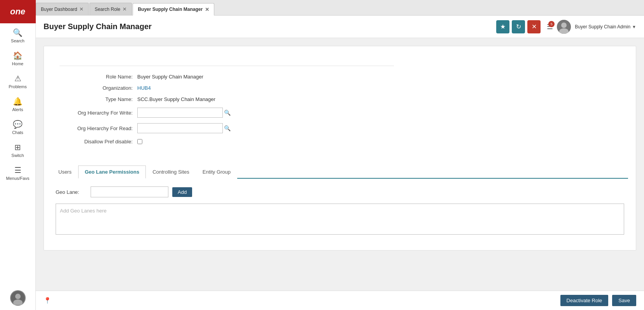 The image size is (644, 310). I want to click on menus-icon: ☰, so click(18, 170).